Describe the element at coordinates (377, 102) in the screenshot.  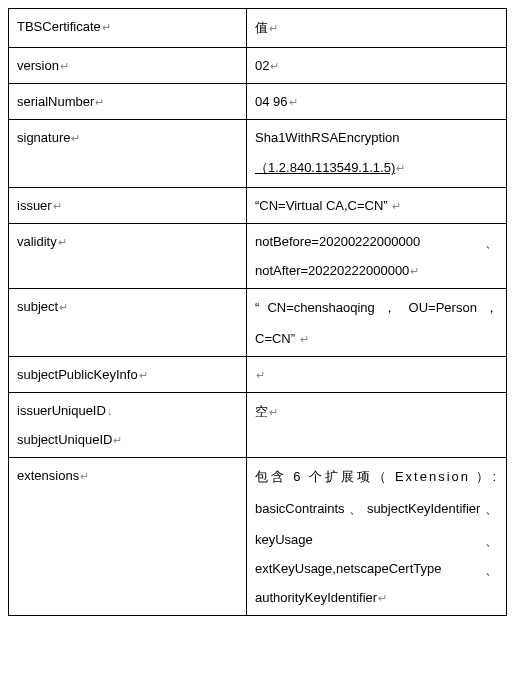
I see `cell-val-serialnumber: 04 96↵` at that location.